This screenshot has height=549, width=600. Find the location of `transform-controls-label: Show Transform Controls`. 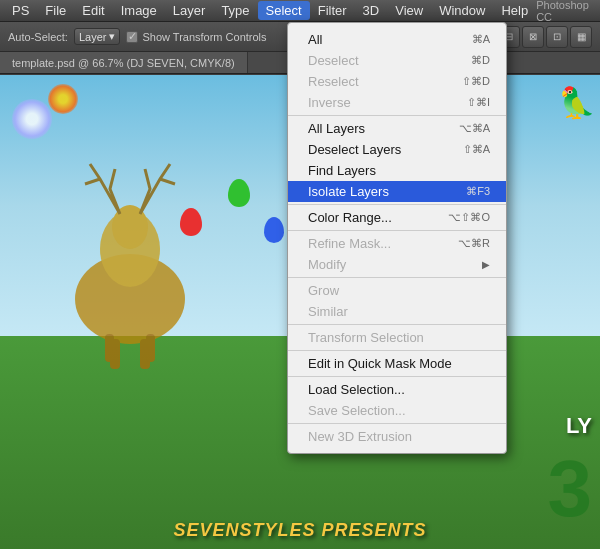

transform-controls-label: Show Transform Controls is located at coordinates (204, 37).